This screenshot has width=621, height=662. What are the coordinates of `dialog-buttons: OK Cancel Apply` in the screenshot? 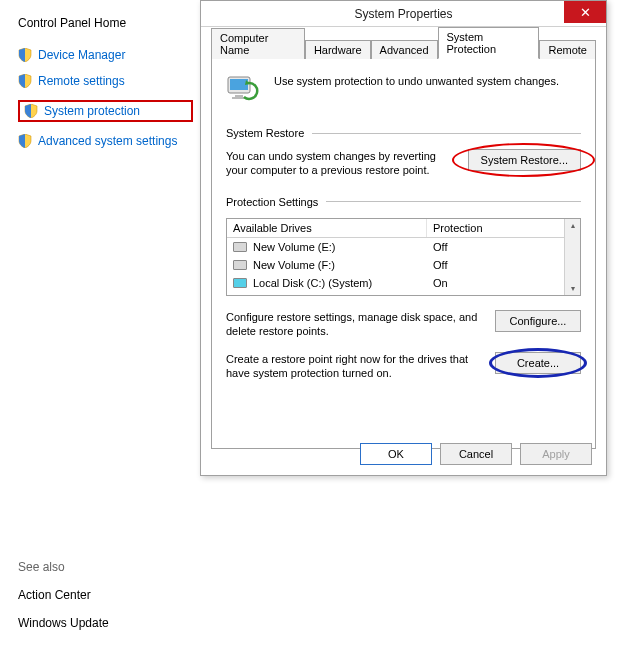 It's located at (476, 454).